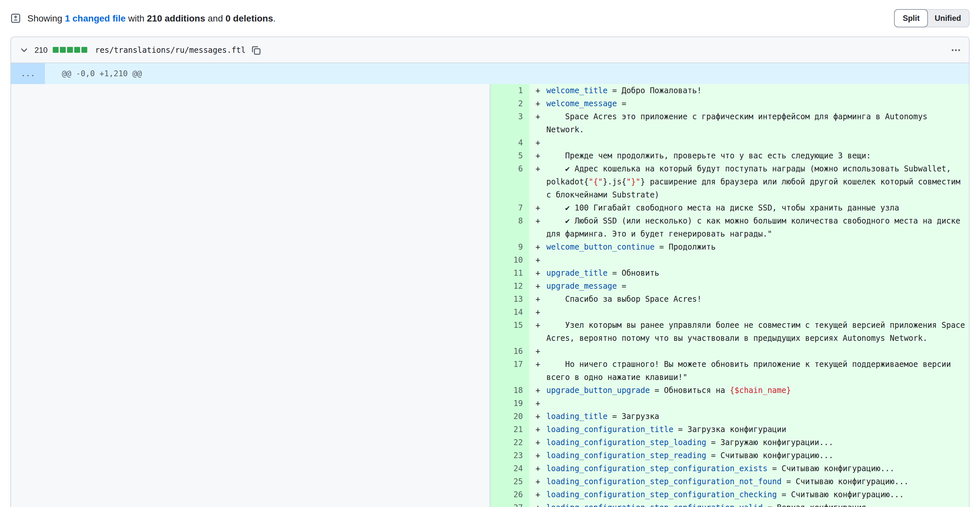  I want to click on copy-file-path-icon, so click(256, 50).